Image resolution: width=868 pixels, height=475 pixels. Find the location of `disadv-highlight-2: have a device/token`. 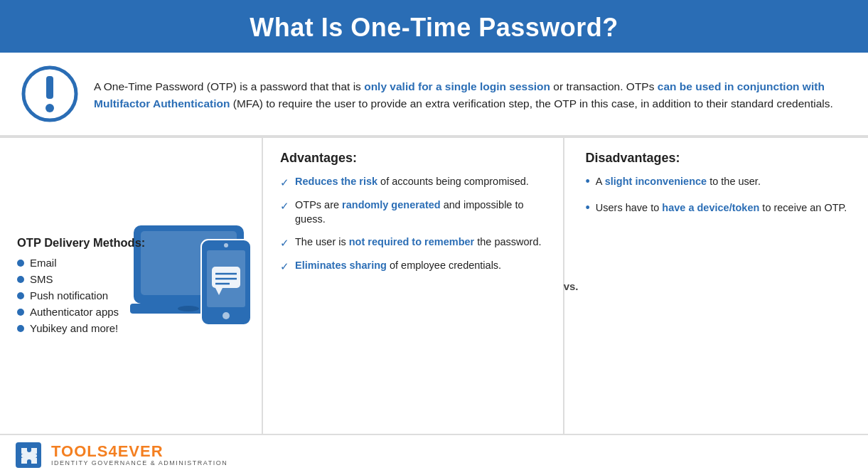

disadv-highlight-2: have a device/token is located at coordinates (711, 208).